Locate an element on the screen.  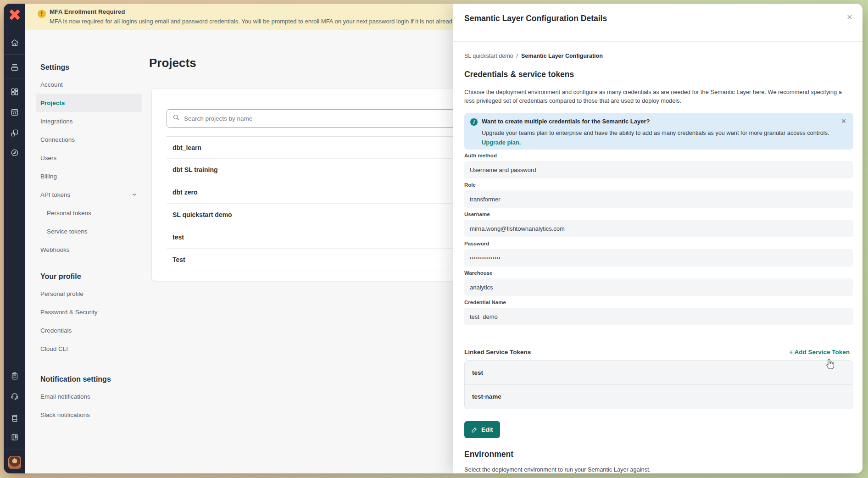
clipboard-icon is located at coordinates (15, 376).